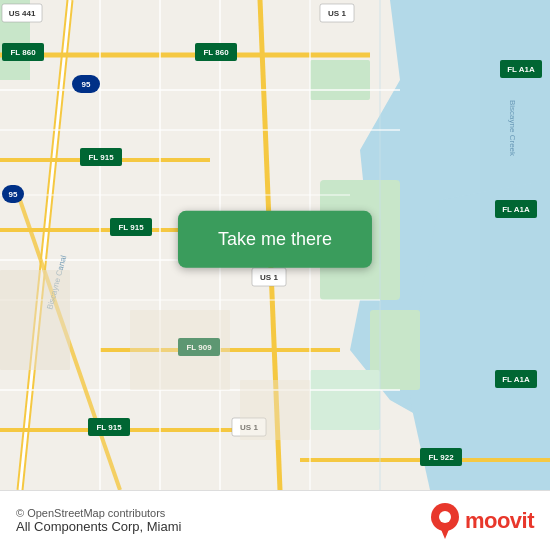  I want to click on osm-credit: © OpenStreetMap contributors, so click(98, 513).